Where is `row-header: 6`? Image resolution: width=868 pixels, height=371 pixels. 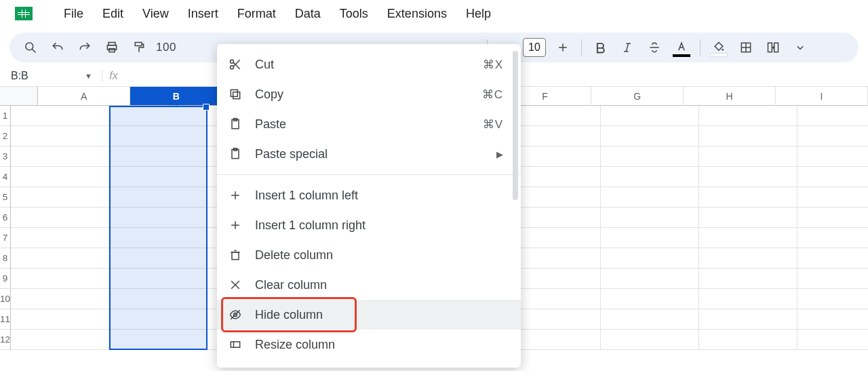
row-header: 6 is located at coordinates (5, 218).